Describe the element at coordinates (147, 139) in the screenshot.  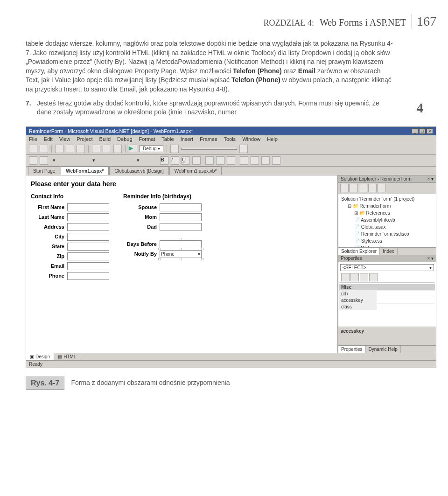
I see `menu-format: Format` at that location.